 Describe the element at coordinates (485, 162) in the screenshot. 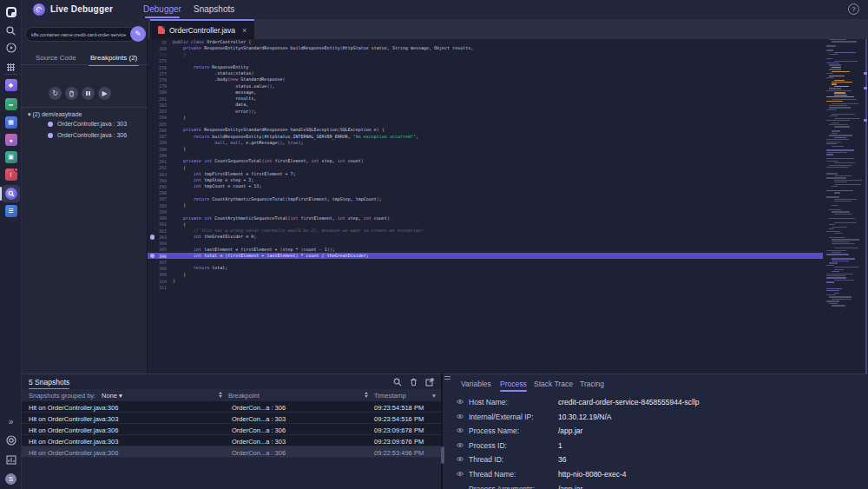

I see `code-line: 291 private int CountSequenceTotal(int f…` at that location.